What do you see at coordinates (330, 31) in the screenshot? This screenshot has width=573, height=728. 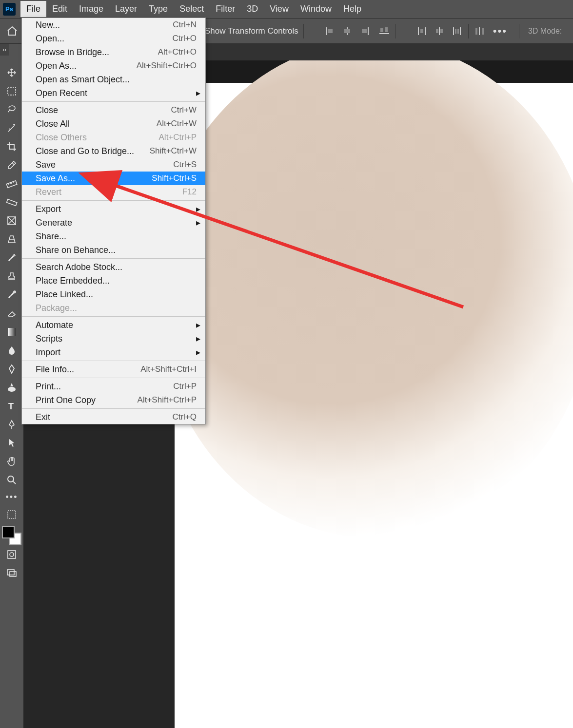 I see `align-left-icon` at bounding box center [330, 31].